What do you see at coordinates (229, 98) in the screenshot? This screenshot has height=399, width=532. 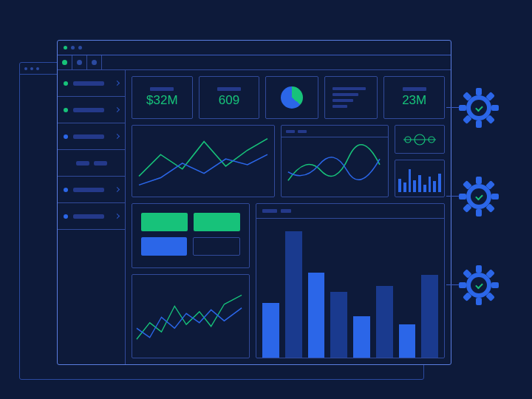 I see `metric-card-b: 609` at bounding box center [229, 98].